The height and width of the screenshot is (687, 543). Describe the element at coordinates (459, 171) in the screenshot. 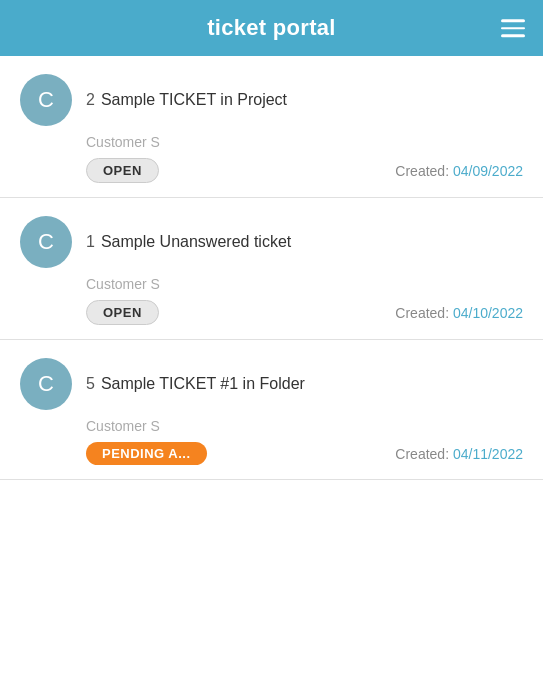

I see `ticket-date: Created: 04/09/2022` at that location.